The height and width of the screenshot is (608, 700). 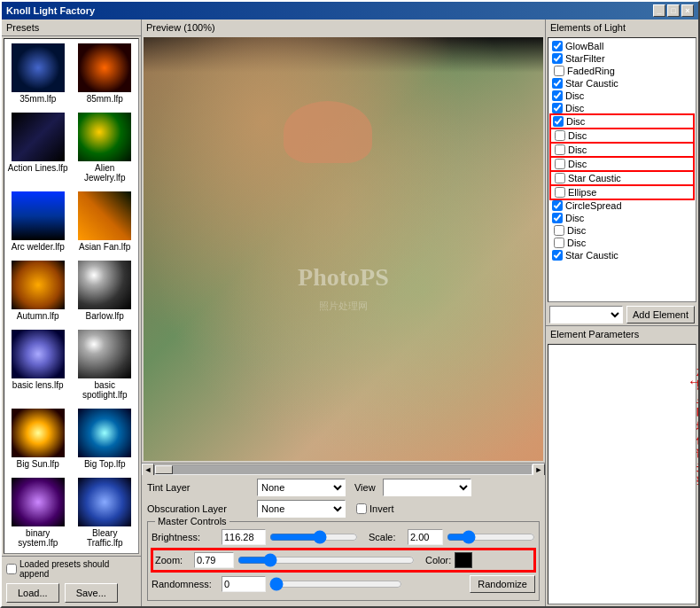 I want to click on preset-label-35mm: 35mm.lfp, so click(x=37, y=99).